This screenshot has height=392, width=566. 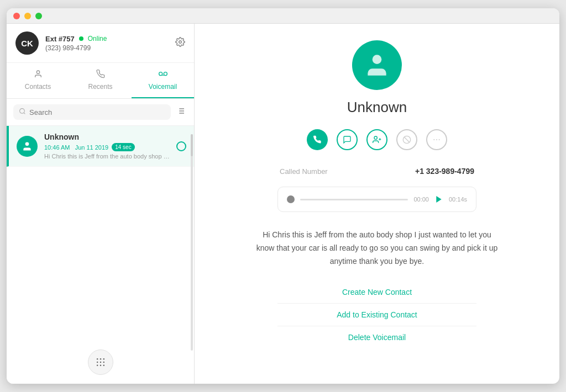 What do you see at coordinates (101, 81) in the screenshot?
I see `tab-bar: Contacts Recents Voicemail` at bounding box center [101, 81].